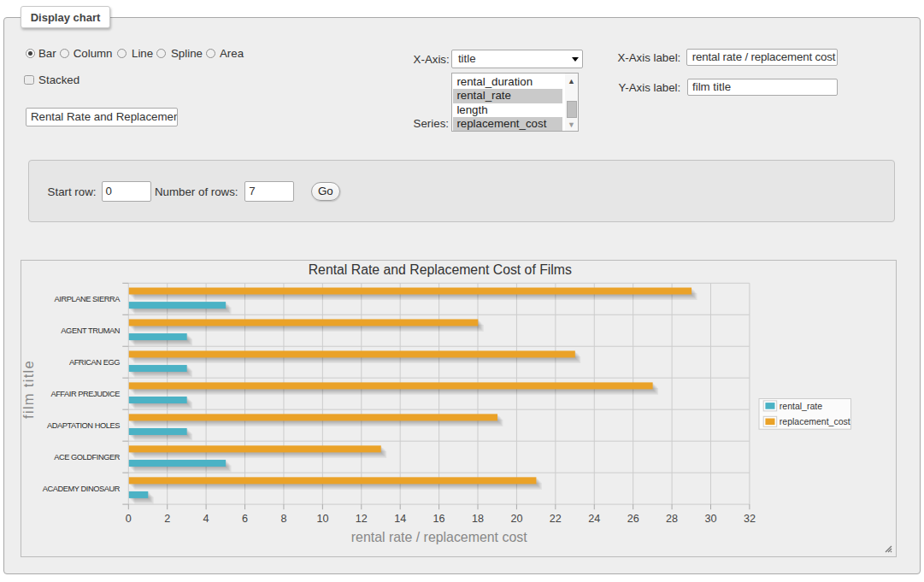 The image size is (924, 582). I want to click on svg-text: 26, so click(633, 519).